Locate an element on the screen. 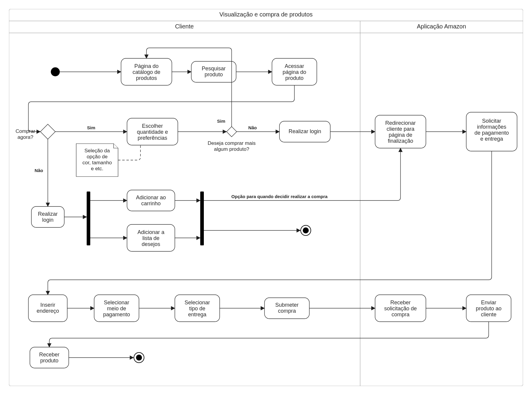  activity-pesquisar: Pesquisarproduto is located at coordinates (214, 72).